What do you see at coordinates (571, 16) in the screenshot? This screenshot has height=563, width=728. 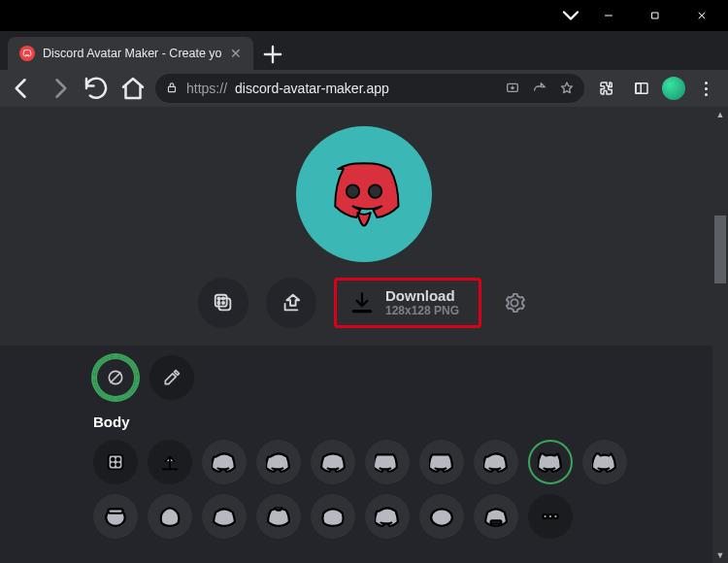 I see `chevron-down-icon` at bounding box center [571, 16].